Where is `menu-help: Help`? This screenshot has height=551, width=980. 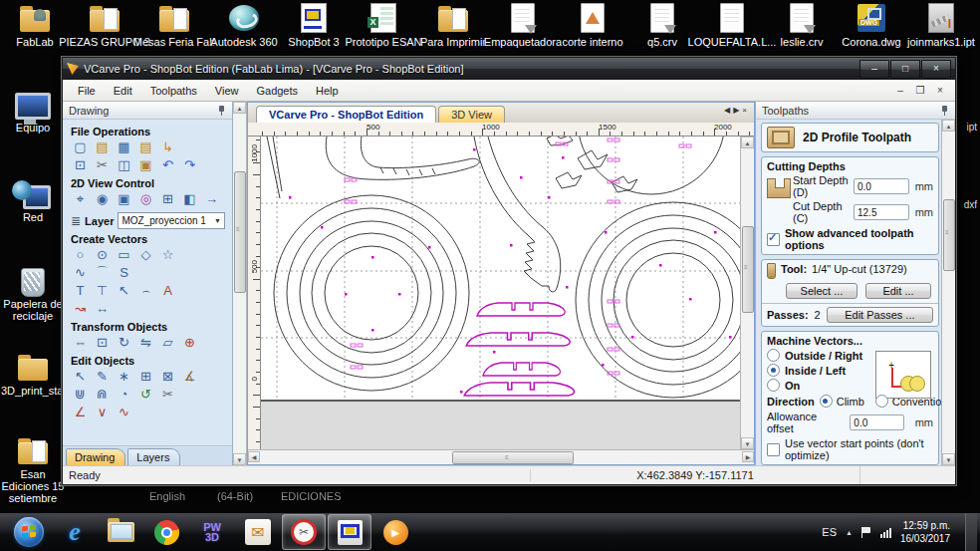
menu-help: Help is located at coordinates (327, 91).